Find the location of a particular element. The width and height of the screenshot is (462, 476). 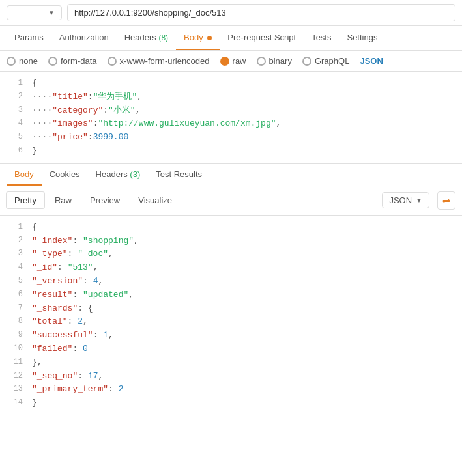

request-line-4: 4····"images":"http://www.gulixueyuan.co… is located at coordinates (231, 124).